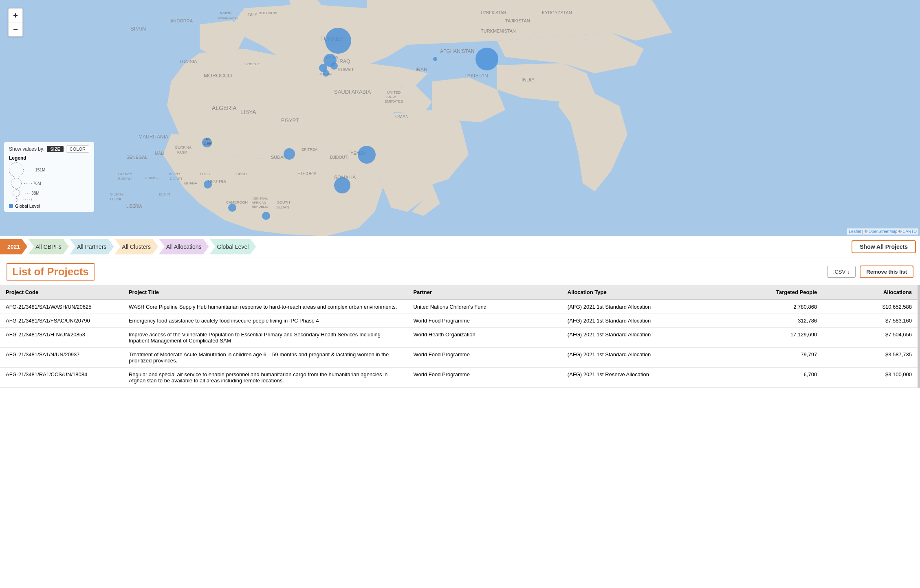  I want to click on remove-list-button: Remove this list, so click(887, 272).